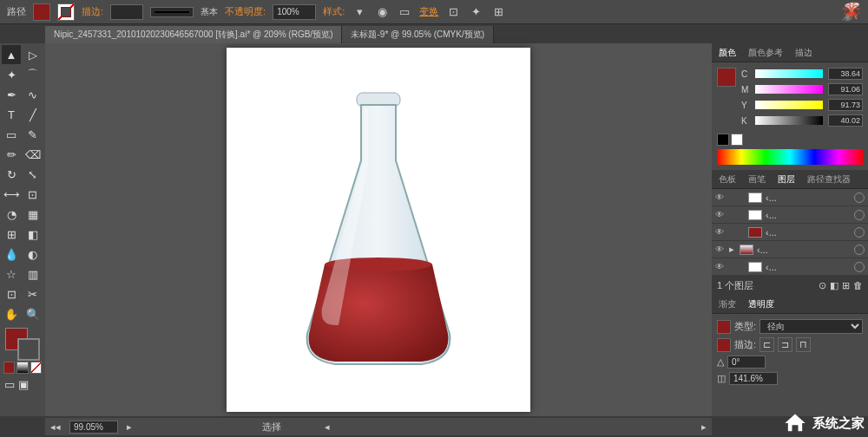 The height and width of the screenshot is (437, 868). Describe the element at coordinates (11, 254) in the screenshot. I see `eyedropper-tool: 💧` at that location.